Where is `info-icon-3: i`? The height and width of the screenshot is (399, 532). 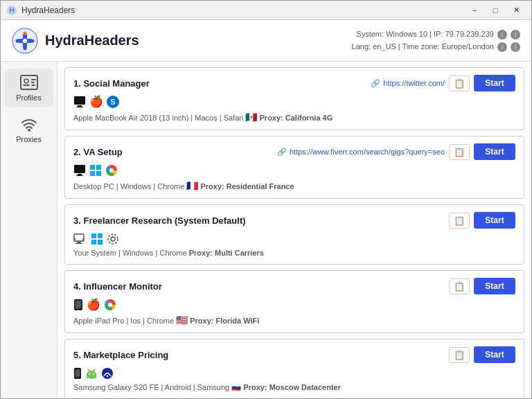 info-icon-3: i is located at coordinates (502, 47).